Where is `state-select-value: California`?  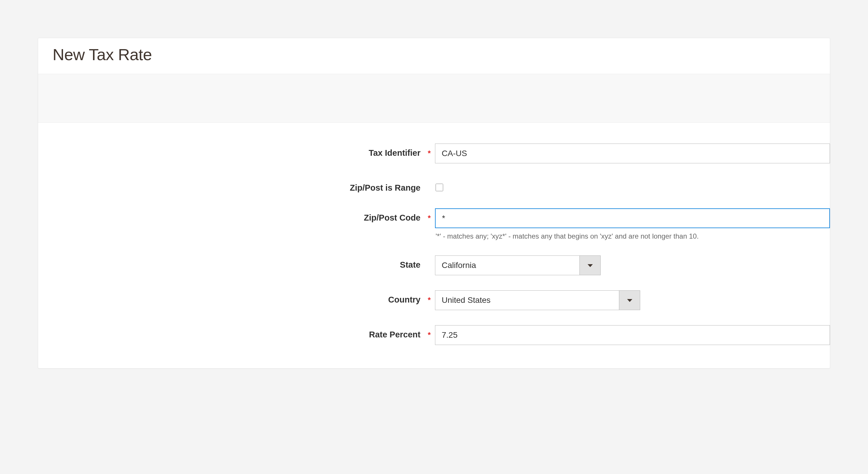
state-select-value: California is located at coordinates (507, 265).